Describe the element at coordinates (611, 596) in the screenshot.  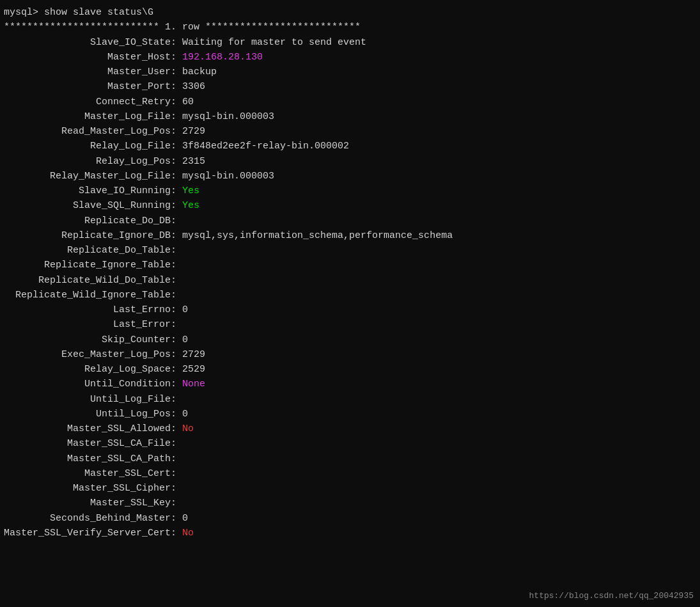
I see `watermark: https://blog.csdn.net/qq_20042935` at that location.